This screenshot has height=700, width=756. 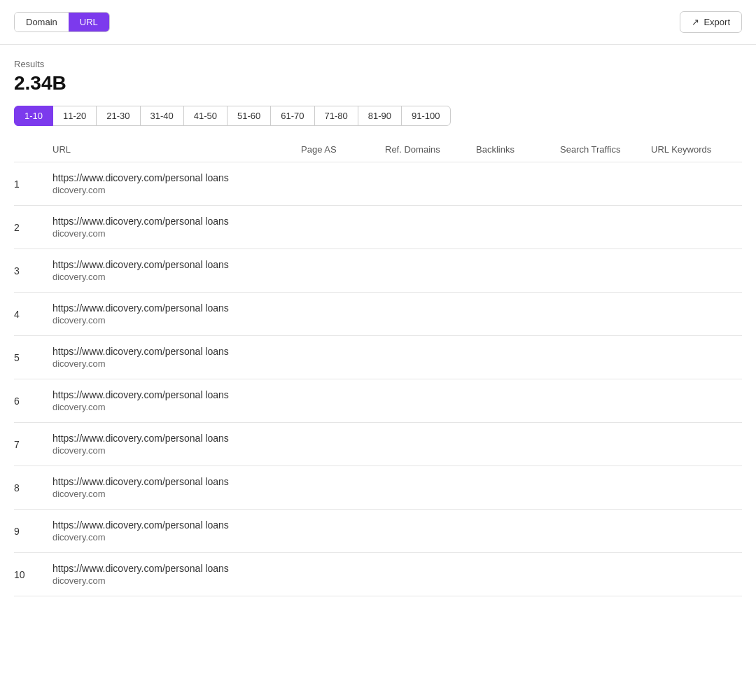 I want to click on page-tab-51-60: 51-60, so click(x=249, y=116).